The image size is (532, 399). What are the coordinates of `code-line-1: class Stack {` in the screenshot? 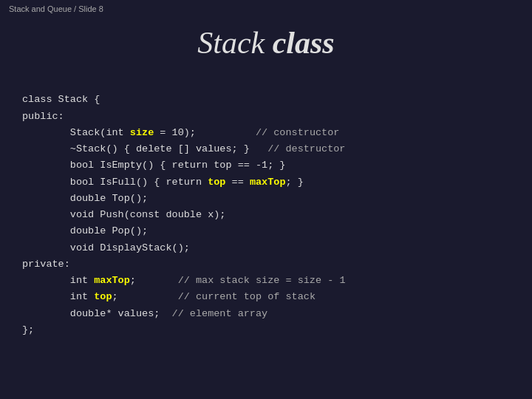 It's located at (61, 99).